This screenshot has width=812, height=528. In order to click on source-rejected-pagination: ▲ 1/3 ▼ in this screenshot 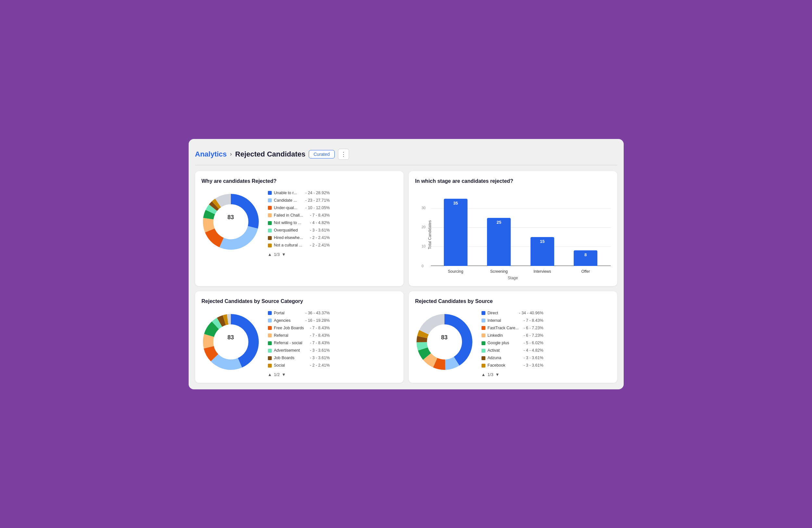, I will do `click(512, 375)`.